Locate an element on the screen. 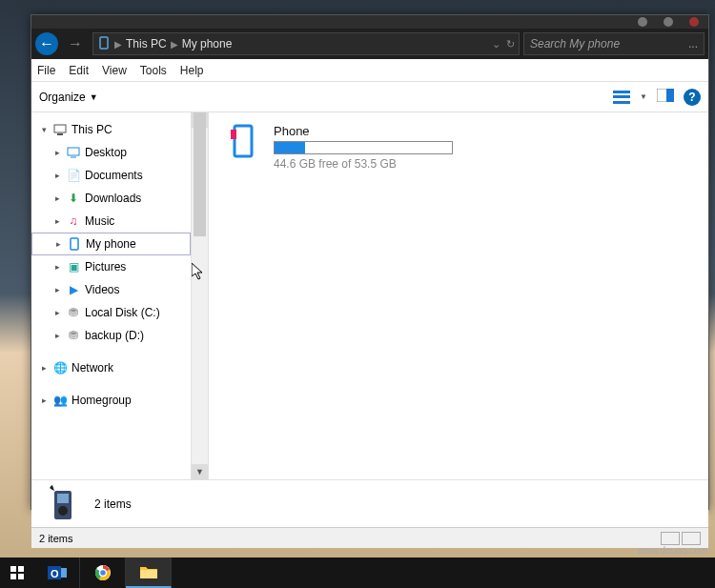  taskbar: O is located at coordinates (358, 573).